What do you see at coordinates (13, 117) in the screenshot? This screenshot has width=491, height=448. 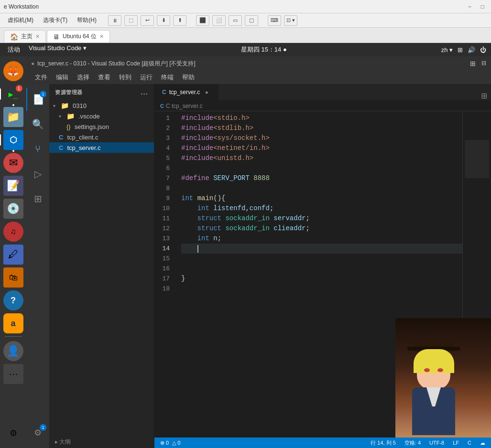 I see `dock-files: 📁` at bounding box center [13, 117].